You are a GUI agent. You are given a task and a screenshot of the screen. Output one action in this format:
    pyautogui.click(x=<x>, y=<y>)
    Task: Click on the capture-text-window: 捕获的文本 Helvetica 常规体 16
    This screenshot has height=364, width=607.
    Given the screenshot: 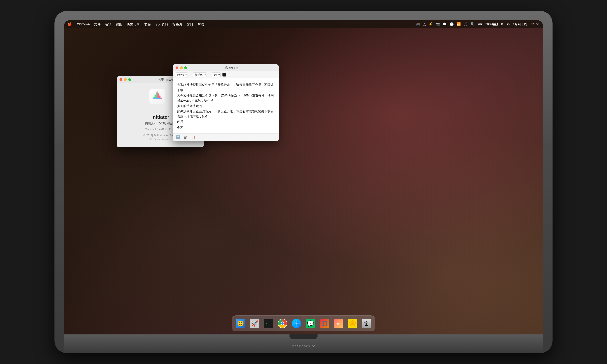 What is the action you would take?
    pyautogui.click(x=226, y=103)
    